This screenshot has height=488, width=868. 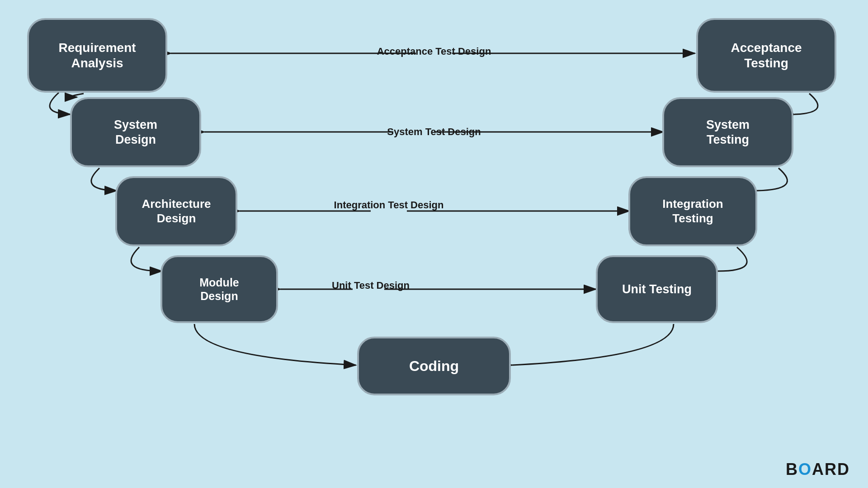 What do you see at coordinates (693, 211) in the screenshot?
I see `integration-testing-node: Integration Testing` at bounding box center [693, 211].